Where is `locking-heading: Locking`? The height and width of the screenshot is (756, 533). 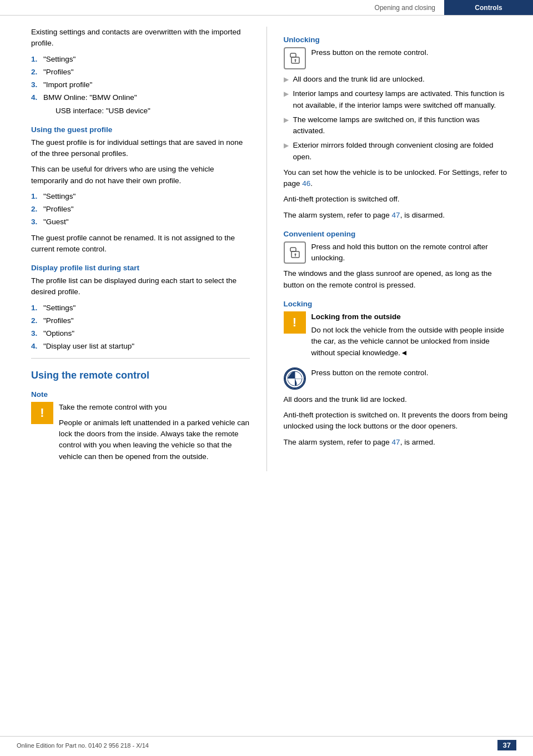 locking-heading: Locking is located at coordinates (398, 304).